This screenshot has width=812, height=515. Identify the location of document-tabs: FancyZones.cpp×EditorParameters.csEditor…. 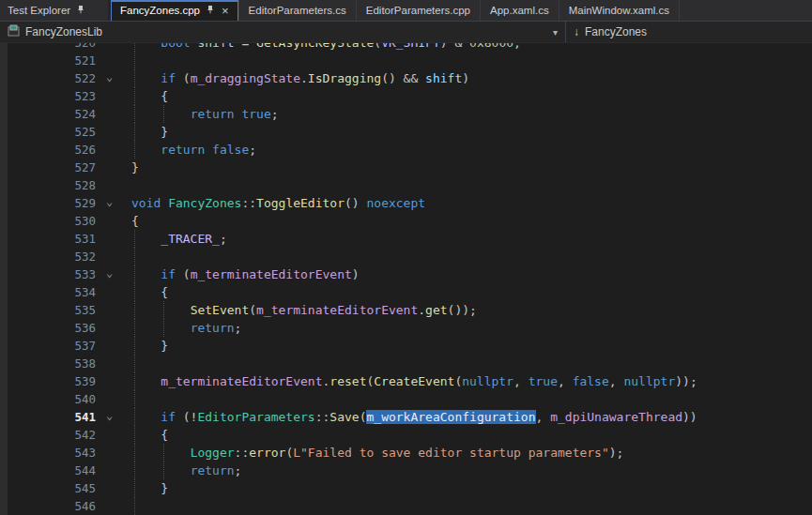
(462, 10).